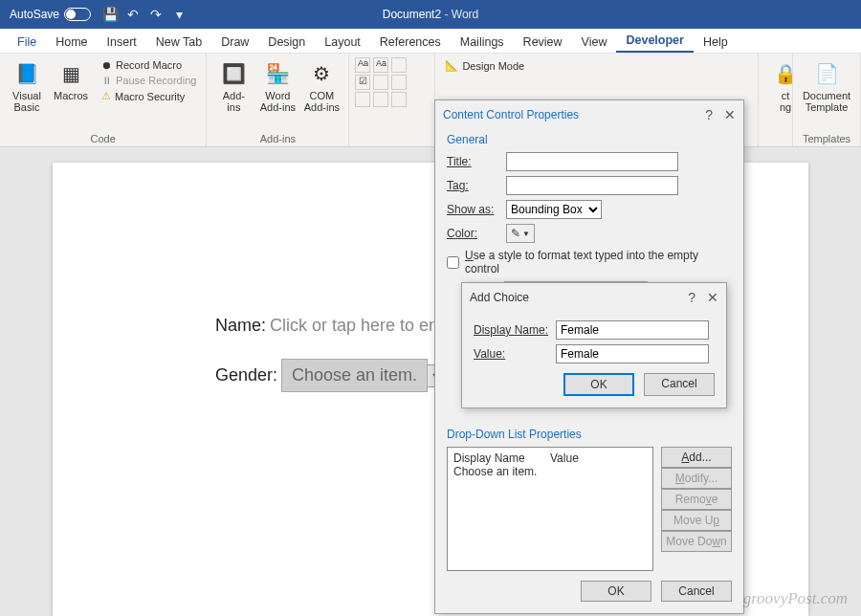 This screenshot has width=861, height=616. Describe the element at coordinates (696, 499) in the screenshot. I see `remove-button: Remove` at that location.